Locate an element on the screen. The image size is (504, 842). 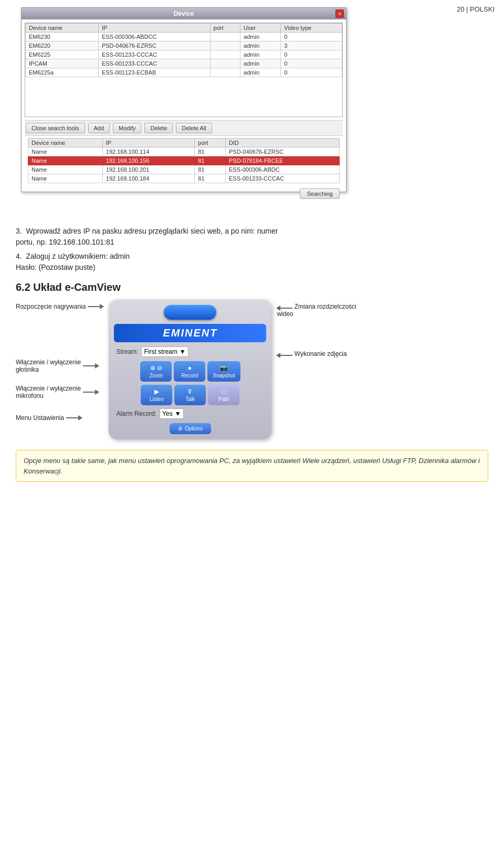
options-label: Options is located at coordinates (194, 428).